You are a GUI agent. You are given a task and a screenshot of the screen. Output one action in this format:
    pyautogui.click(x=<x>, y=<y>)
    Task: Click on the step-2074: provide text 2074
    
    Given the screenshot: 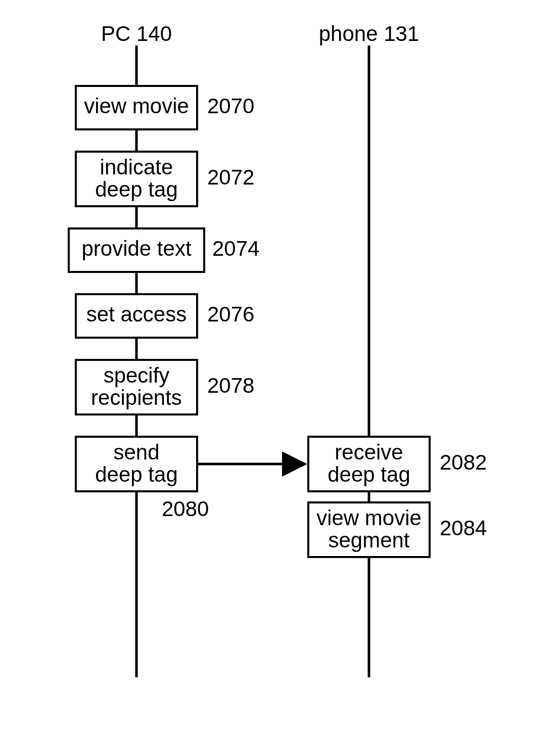 What is the action you would take?
    pyautogui.click(x=164, y=250)
    